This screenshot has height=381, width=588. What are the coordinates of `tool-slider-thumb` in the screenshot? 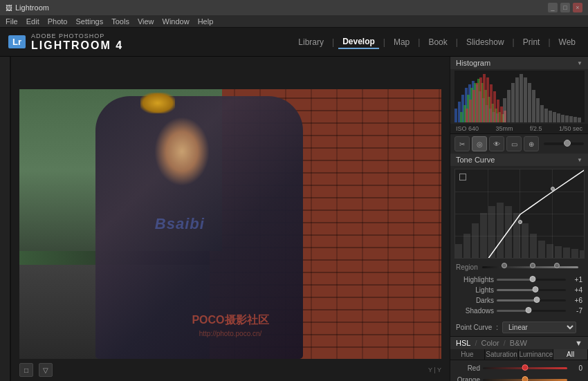 It's located at (567, 143).